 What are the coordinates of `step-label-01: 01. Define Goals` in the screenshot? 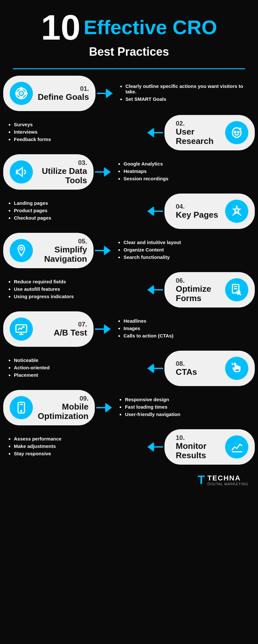 It's located at (63, 93).